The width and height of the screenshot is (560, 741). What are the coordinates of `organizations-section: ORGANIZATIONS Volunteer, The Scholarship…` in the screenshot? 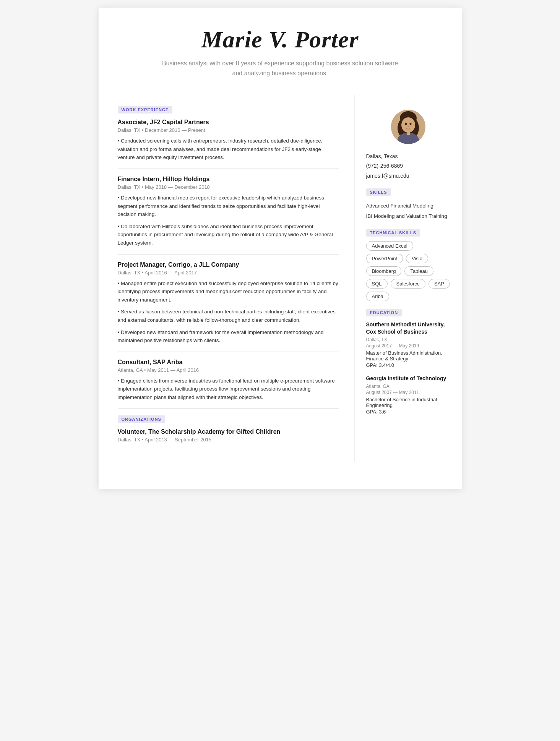 It's located at (229, 429).